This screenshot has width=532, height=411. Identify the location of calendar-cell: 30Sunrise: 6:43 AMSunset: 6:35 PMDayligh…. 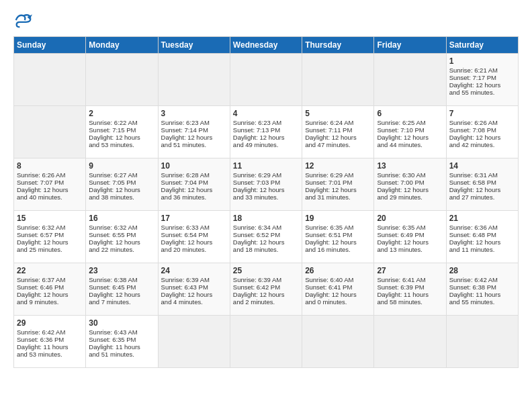
(122, 342).